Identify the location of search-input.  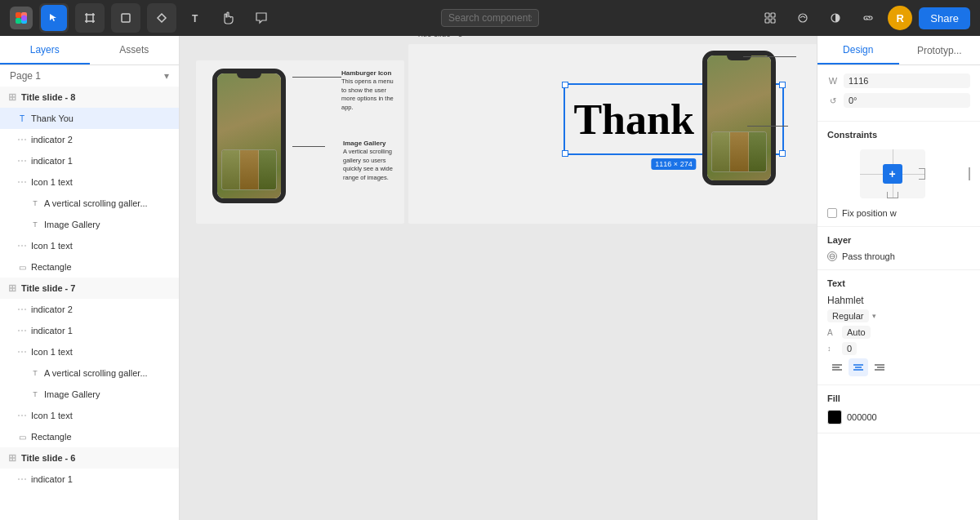
(490, 18).